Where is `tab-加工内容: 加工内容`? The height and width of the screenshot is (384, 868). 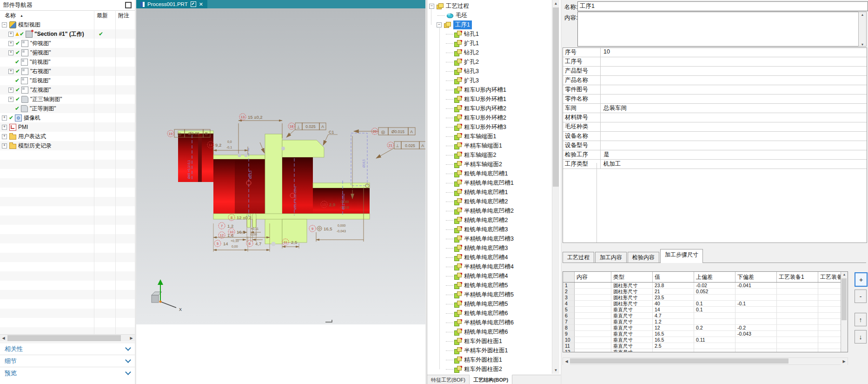
tab-加工内容: 加工内容 is located at coordinates (611, 257).